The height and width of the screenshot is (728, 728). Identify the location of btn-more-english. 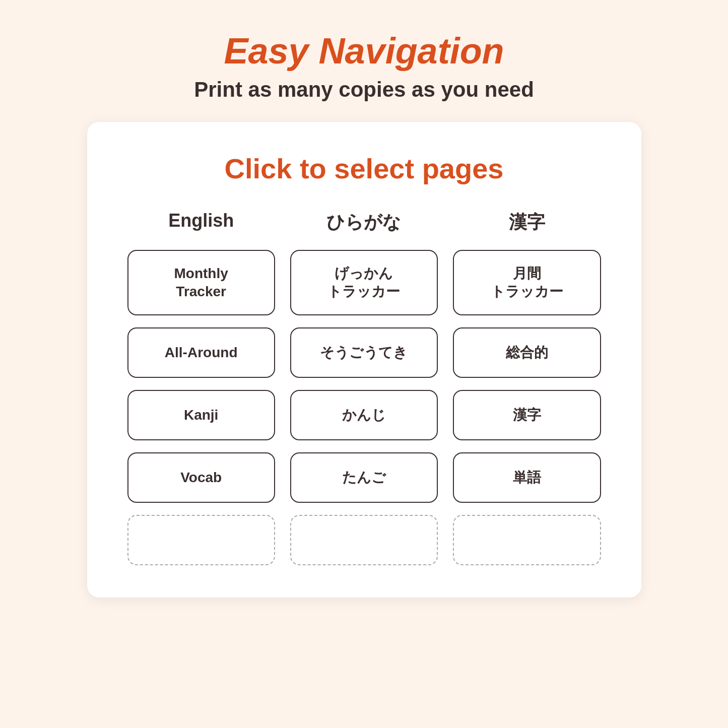
(202, 540).